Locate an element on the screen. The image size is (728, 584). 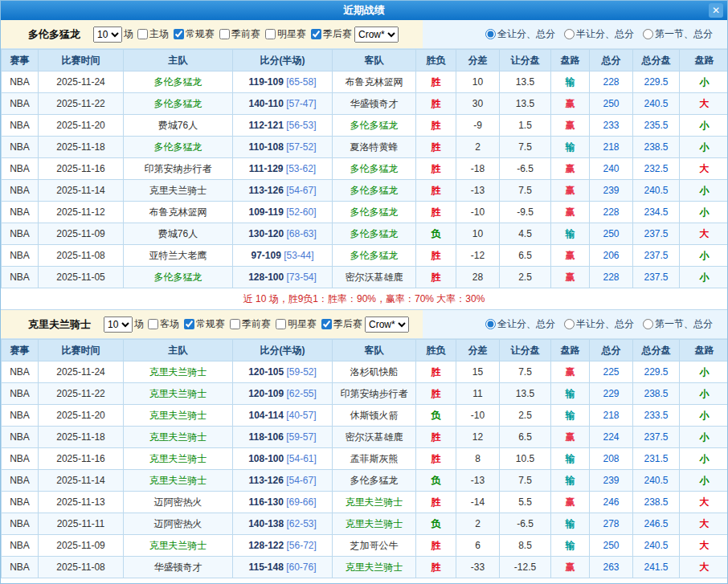
game-type-checkbox-0: 客场 is located at coordinates (162, 325).